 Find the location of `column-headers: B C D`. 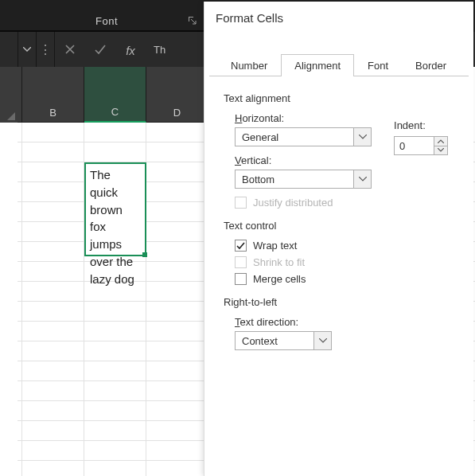

column-headers: B C D is located at coordinates (113, 95).